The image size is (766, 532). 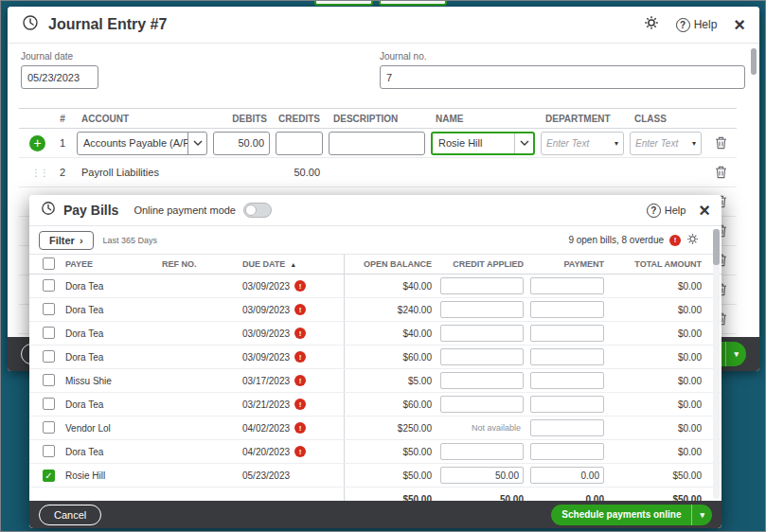 What do you see at coordinates (38, 144) in the screenshot?
I see `add-row-button: +` at bounding box center [38, 144].